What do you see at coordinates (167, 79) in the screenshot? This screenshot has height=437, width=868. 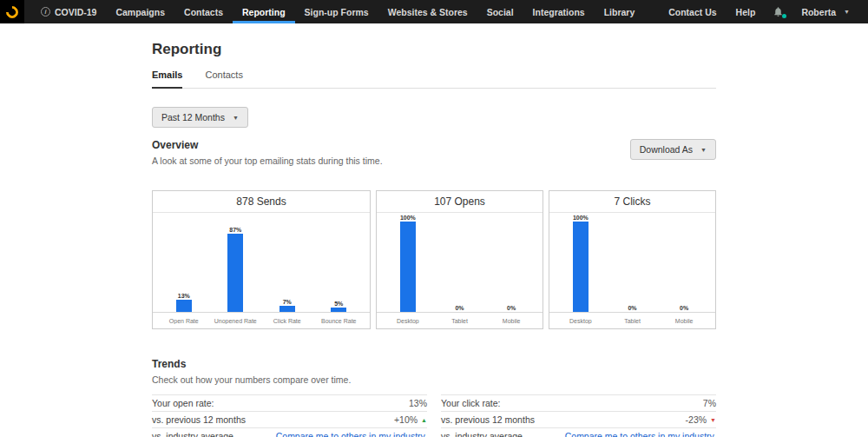 I see `tab-emails: Emails` at bounding box center [167, 79].